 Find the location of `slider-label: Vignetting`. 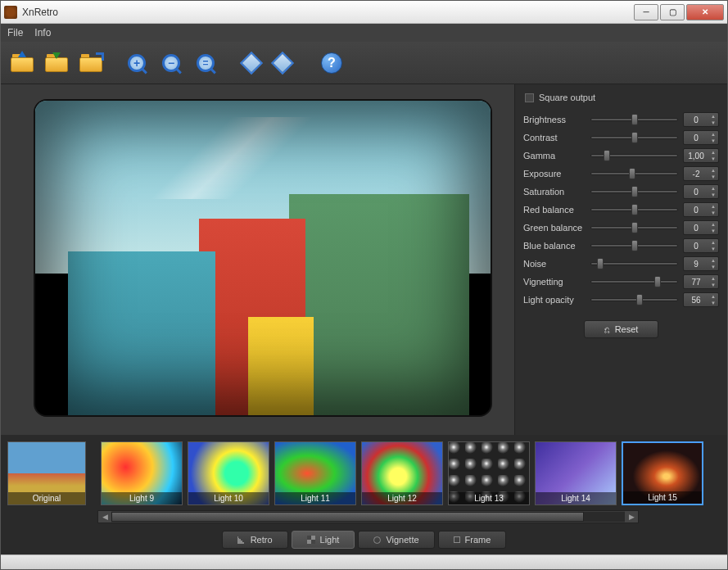

slider-label: Vignetting is located at coordinates (554, 282).